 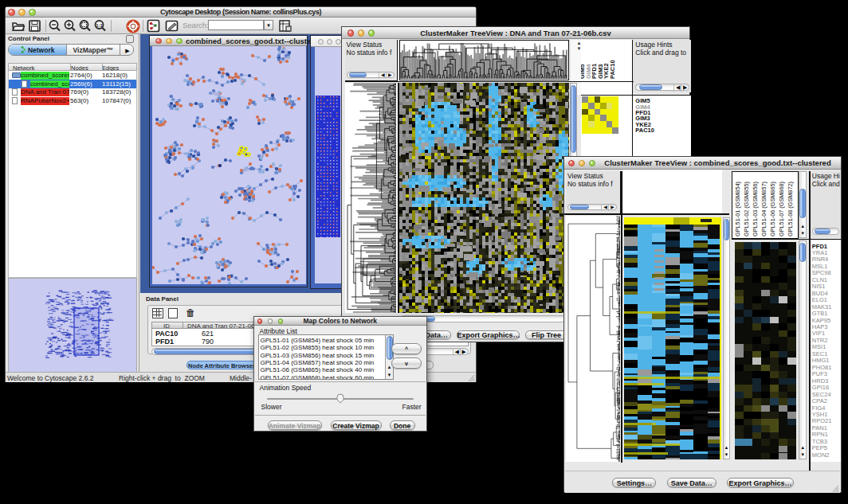 I want to click on svg-text: GPL51-06 (GSM865), so click(x=773, y=209).